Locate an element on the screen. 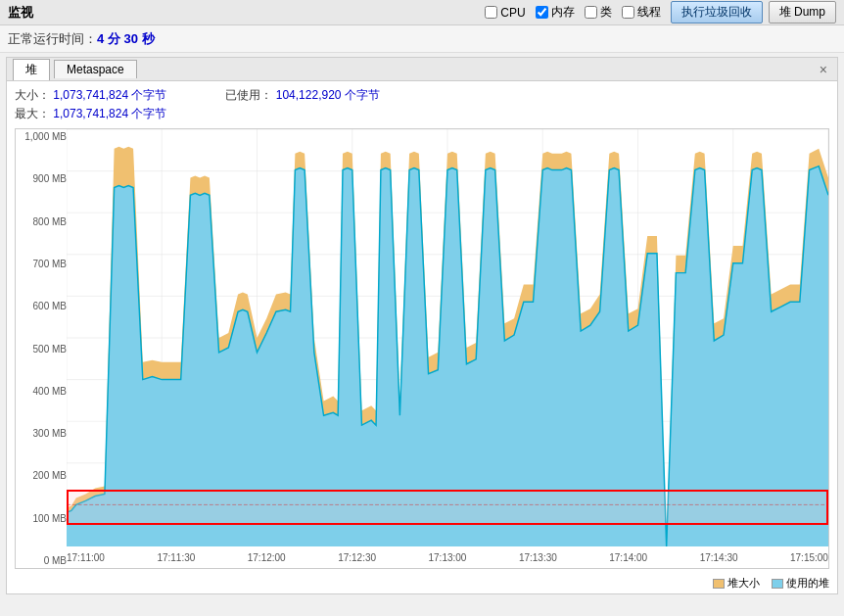 This screenshot has width=844, height=616. used-heap-legend-box is located at coordinates (777, 584).